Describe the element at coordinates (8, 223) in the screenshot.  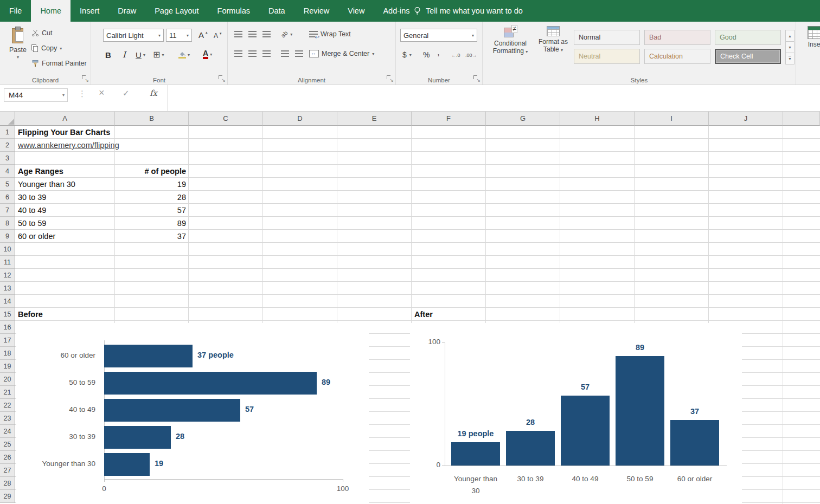
I see `row-header-8: 8` at that location.